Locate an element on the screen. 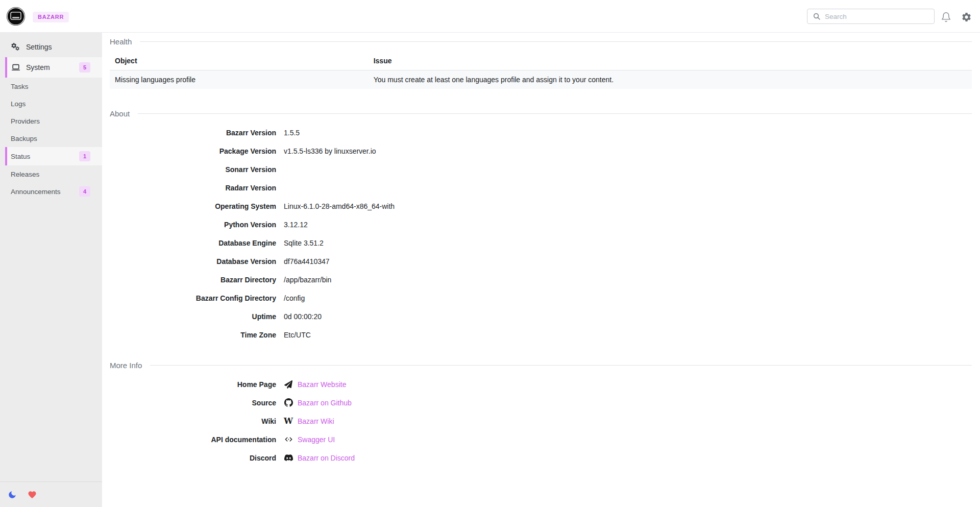 This screenshot has width=980, height=507. section-title-text: Health is located at coordinates (120, 42).